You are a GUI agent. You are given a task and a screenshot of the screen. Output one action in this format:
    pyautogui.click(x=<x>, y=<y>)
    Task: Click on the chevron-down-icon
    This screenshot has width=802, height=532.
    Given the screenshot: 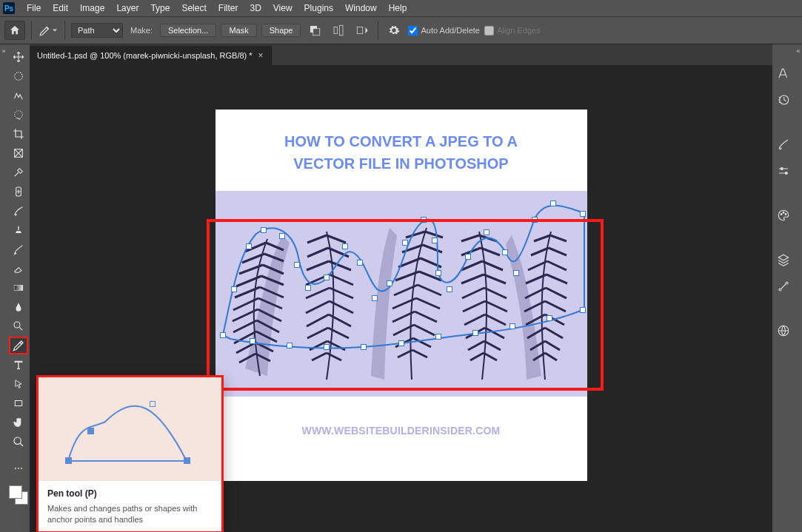 What is the action you would take?
    pyautogui.click(x=55, y=30)
    